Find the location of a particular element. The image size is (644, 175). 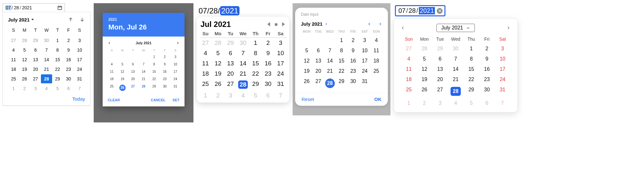

day-cell: 22 is located at coordinates (471, 79).